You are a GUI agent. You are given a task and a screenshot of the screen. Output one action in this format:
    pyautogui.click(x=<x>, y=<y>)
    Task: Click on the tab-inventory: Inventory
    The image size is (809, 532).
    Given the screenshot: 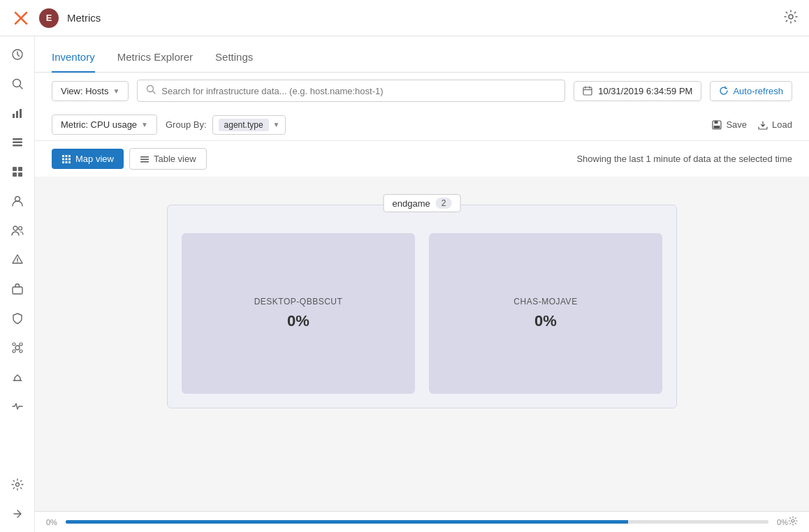 What is the action you would take?
    pyautogui.click(x=73, y=61)
    